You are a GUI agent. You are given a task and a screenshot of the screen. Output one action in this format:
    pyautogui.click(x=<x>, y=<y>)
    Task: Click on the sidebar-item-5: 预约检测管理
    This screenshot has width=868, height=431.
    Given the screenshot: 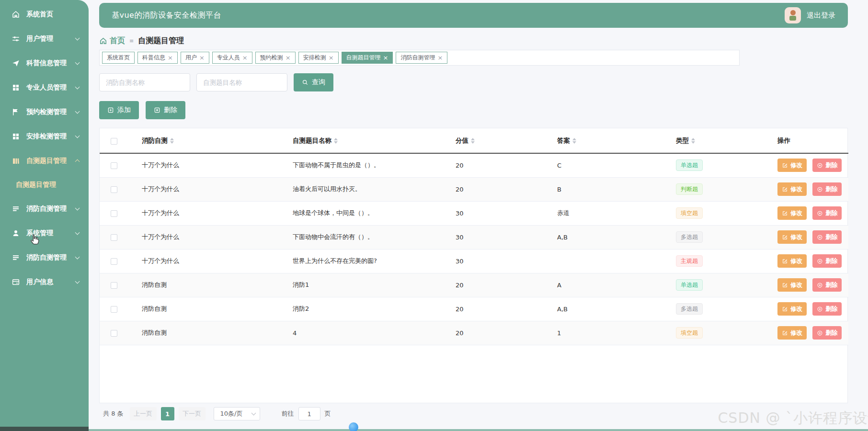 What is the action you would take?
    pyautogui.click(x=44, y=112)
    